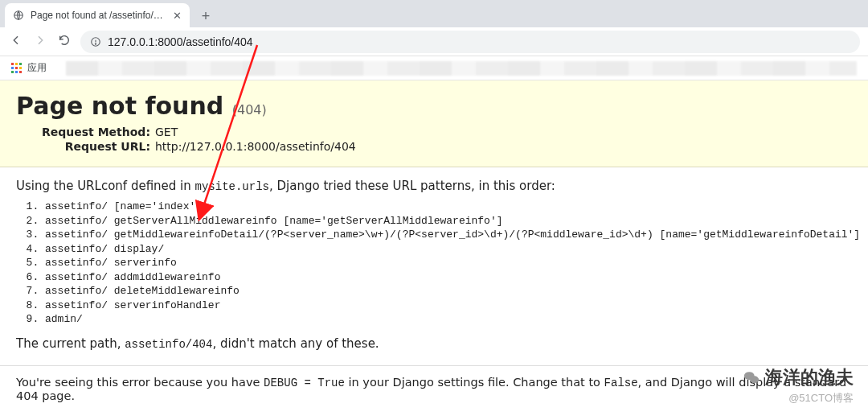 The width and height of the screenshot is (868, 420). Describe the element at coordinates (177, 16) in the screenshot. I see `close-icon: ✕` at that location.